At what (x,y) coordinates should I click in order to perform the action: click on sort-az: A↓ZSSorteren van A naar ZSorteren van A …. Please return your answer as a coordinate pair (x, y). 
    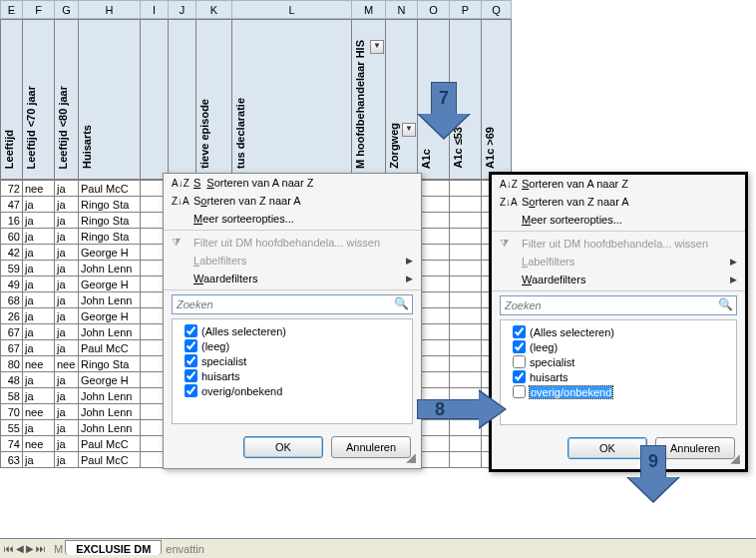
    Looking at the image, I should click on (292, 183).